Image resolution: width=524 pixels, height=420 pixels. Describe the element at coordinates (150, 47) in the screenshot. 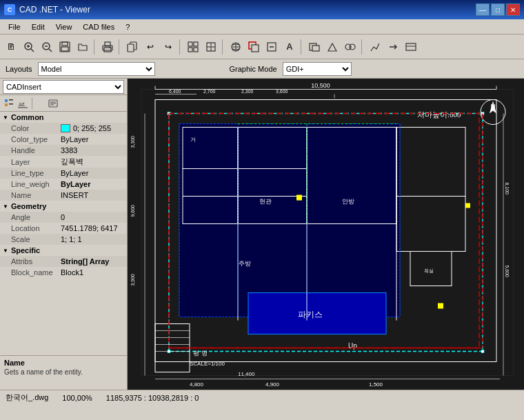

I see `toolbar-undo: ↩` at that location.